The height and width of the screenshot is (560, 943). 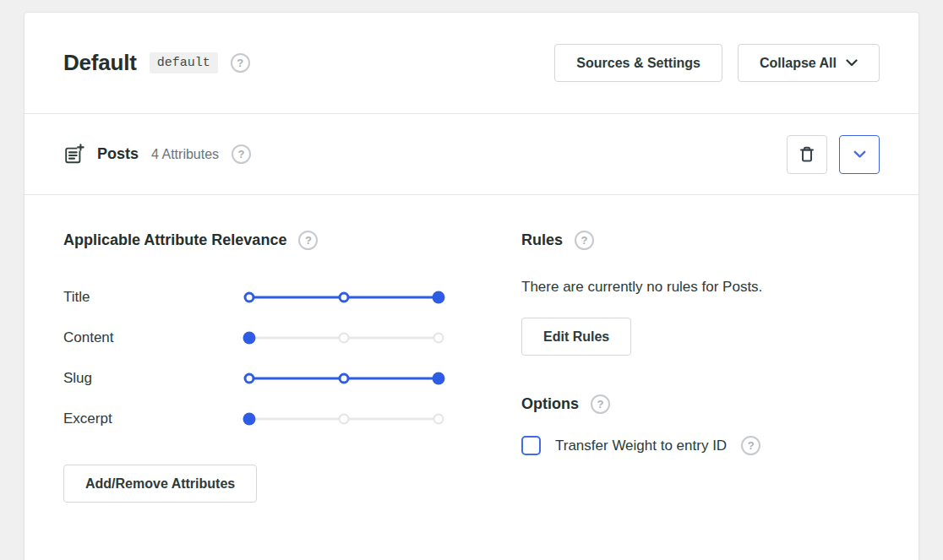 I want to click on delete-source-button, so click(x=807, y=155).